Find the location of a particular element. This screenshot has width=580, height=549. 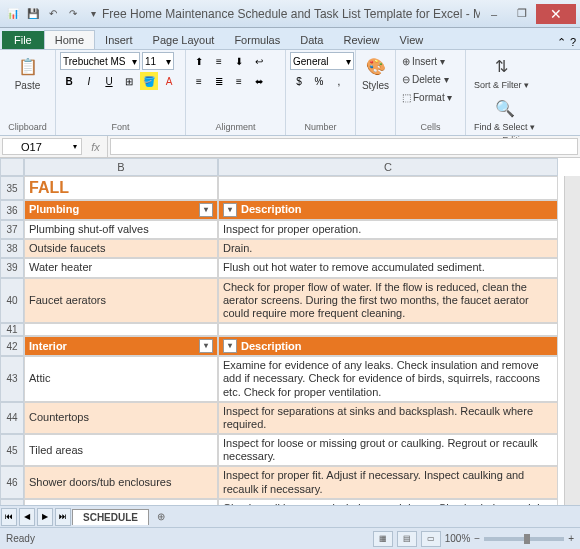

file-tab: File is located at coordinates (23, 40).